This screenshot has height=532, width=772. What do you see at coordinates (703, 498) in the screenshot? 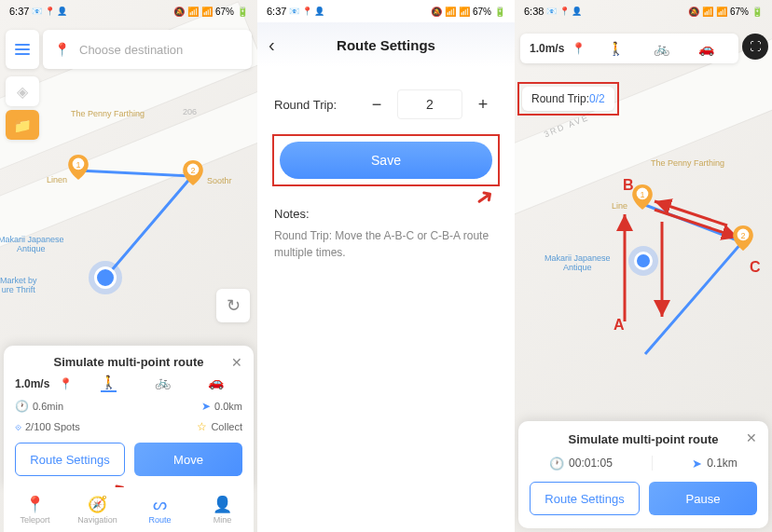
I see `pause-button: Pause` at bounding box center [703, 498].